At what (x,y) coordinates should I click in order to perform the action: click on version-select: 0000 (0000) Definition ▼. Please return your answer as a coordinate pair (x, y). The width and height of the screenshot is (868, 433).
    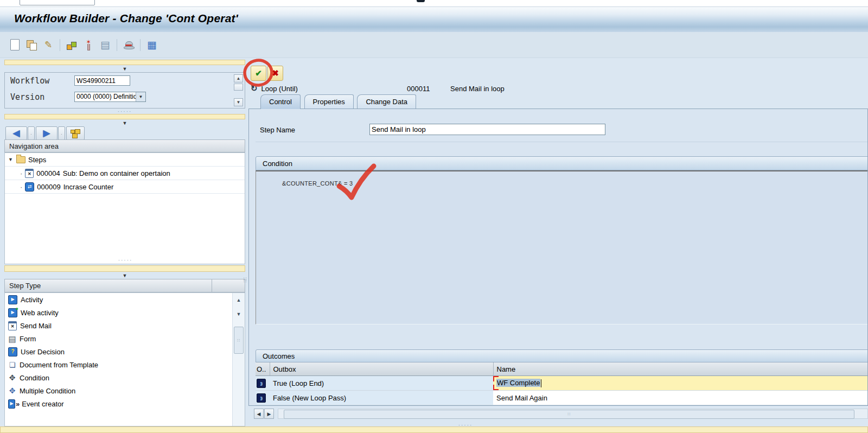
    Looking at the image, I should click on (110, 97).